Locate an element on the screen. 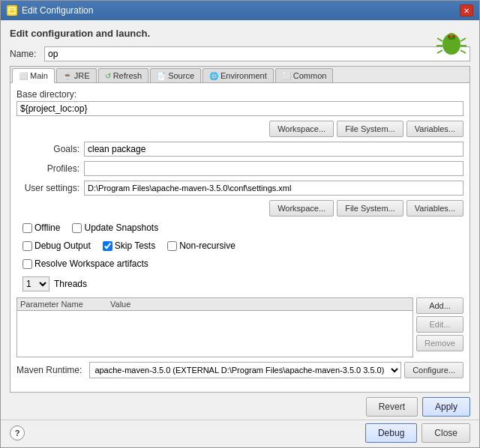  window-icon is located at coordinates (12, 10).